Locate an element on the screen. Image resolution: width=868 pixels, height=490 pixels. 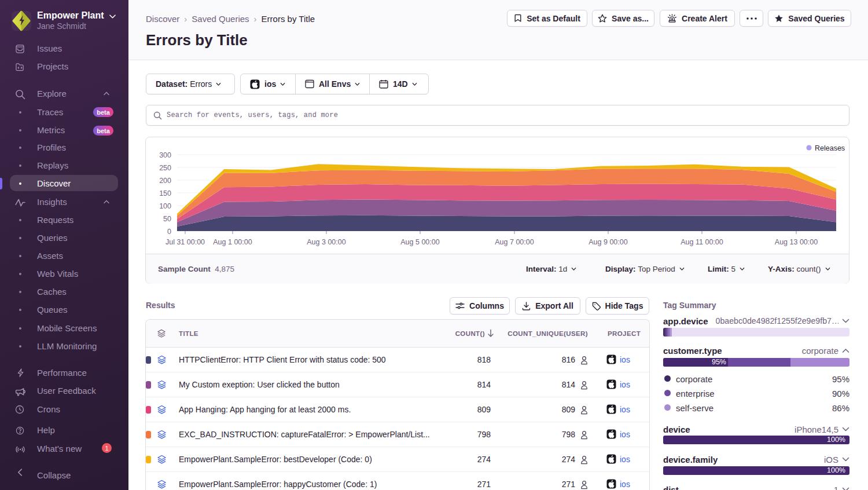
svg-text: 150 is located at coordinates (165, 193).